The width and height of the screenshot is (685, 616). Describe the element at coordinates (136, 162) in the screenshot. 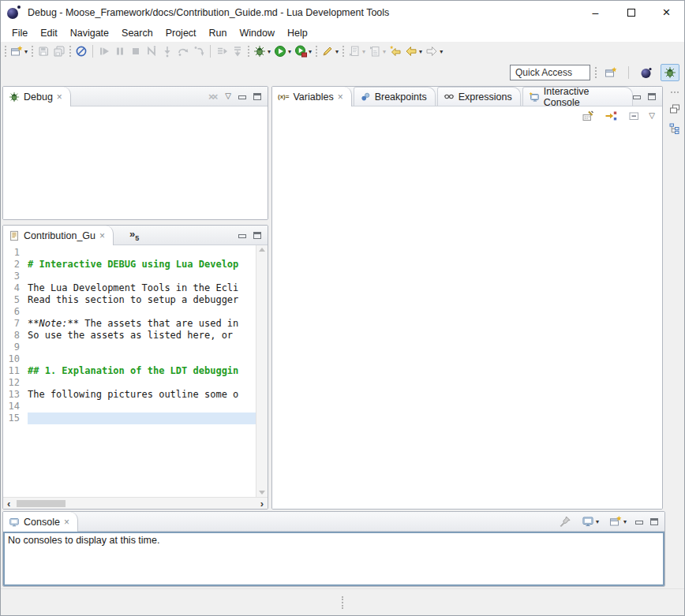

I see `debug-view-content` at that location.